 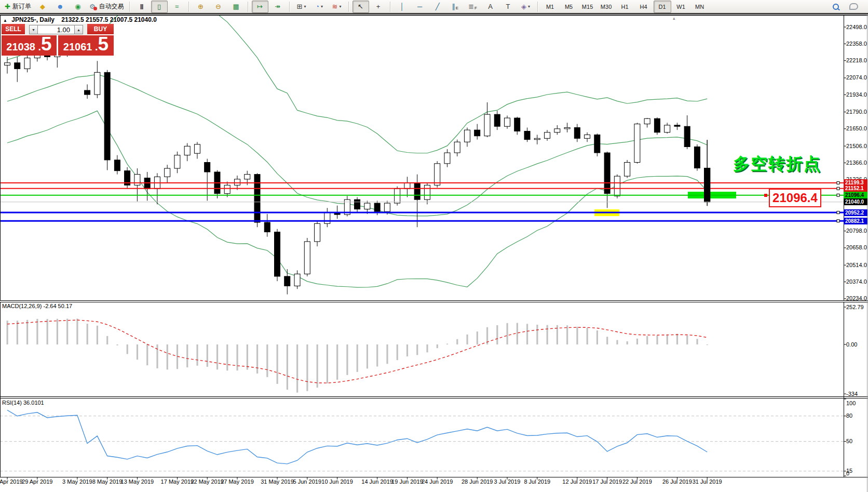 I want to click on line-handle-icon, so click(x=766, y=195).